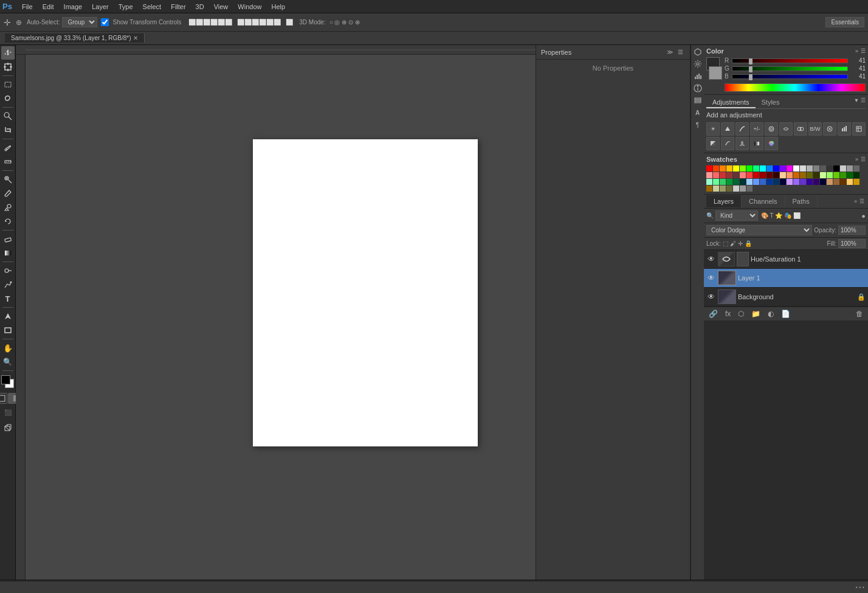 This screenshot has width=868, height=593. Describe the element at coordinates (105, 22) in the screenshot. I see `show-transform-checkbox` at that location.